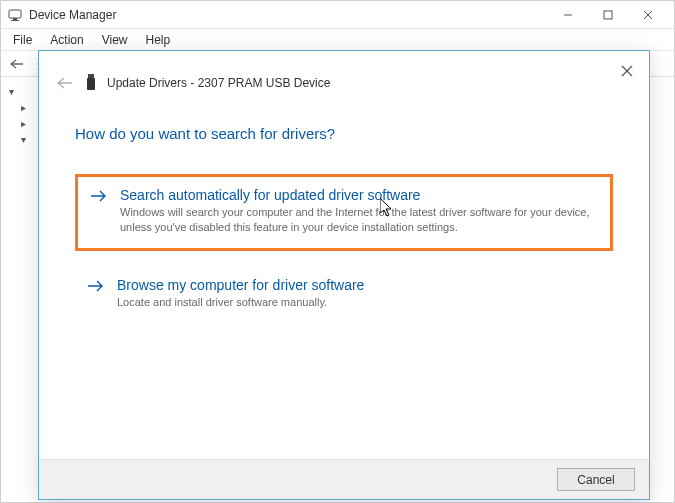 The width and height of the screenshot is (675, 503). I want to click on dialog-title: Update Drivers - 2307 PRAM USB Device, so click(218, 83).